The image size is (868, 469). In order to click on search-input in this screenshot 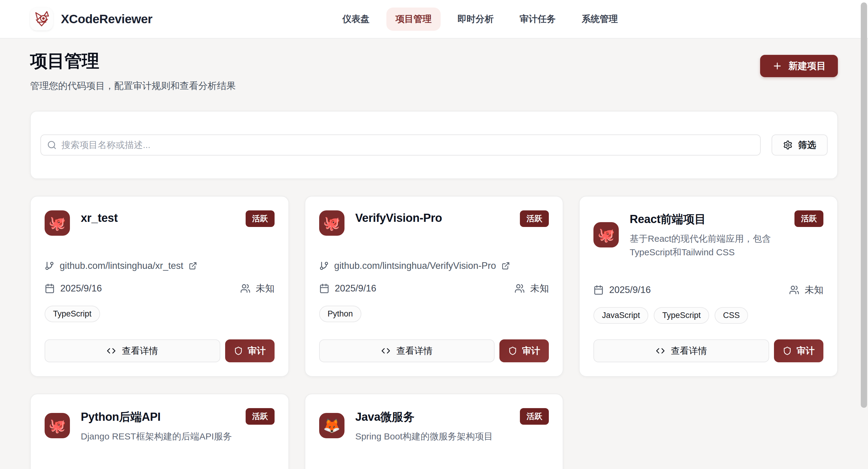, I will do `click(401, 145)`.